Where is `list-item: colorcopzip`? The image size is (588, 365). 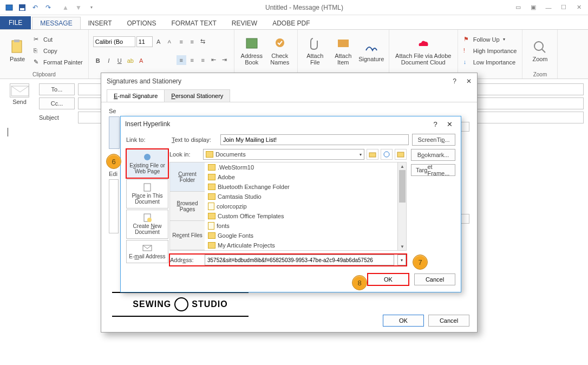 list-item: colorcopzip is located at coordinates (301, 206).